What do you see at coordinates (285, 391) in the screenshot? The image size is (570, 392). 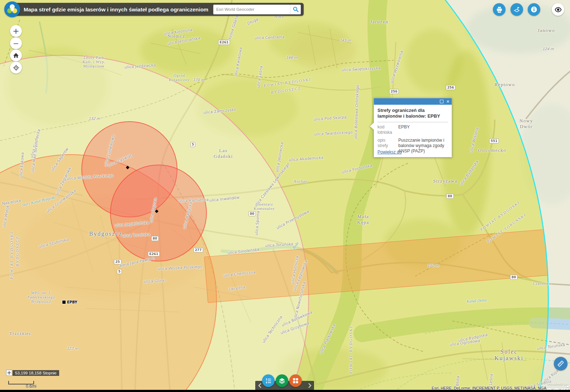 I see `bottom-strip` at bounding box center [285, 391].